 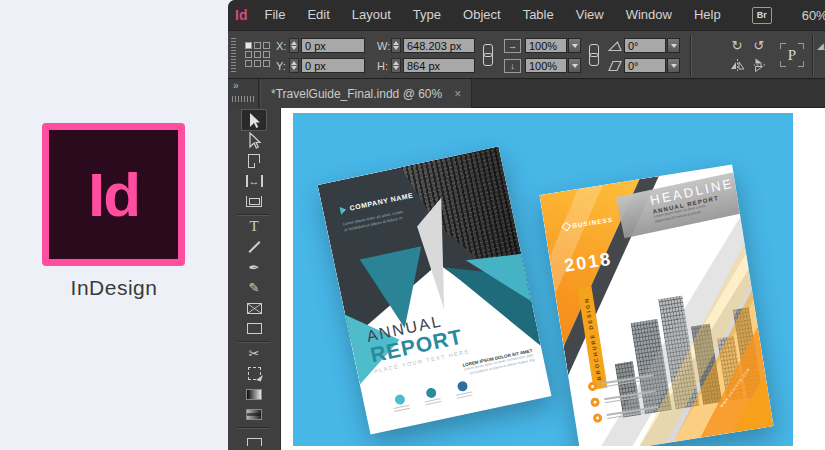 I want to click on toolbar-header: », so click(x=244, y=94).